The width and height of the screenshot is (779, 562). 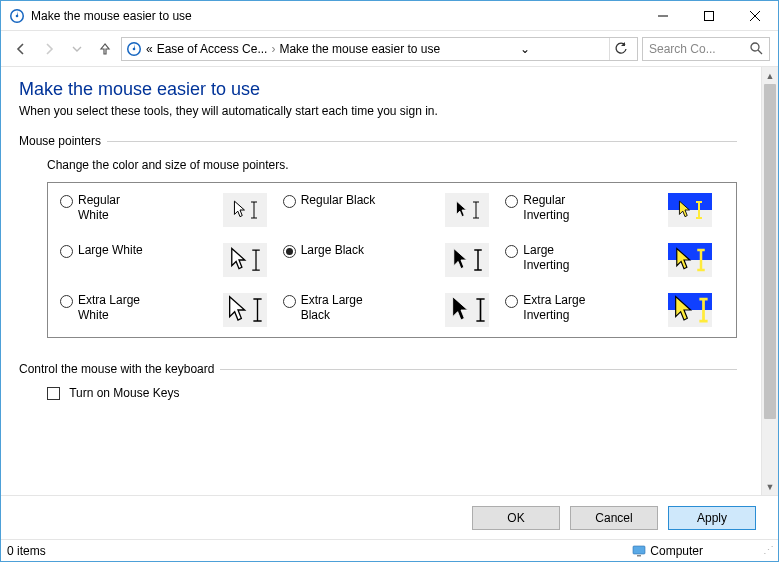 What do you see at coordinates (105, 49) in the screenshot?
I see `up-button` at bounding box center [105, 49].